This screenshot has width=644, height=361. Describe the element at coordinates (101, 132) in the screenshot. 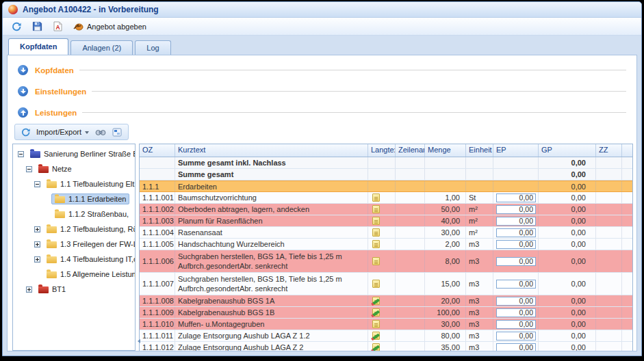

I see `search-positions-button` at that location.